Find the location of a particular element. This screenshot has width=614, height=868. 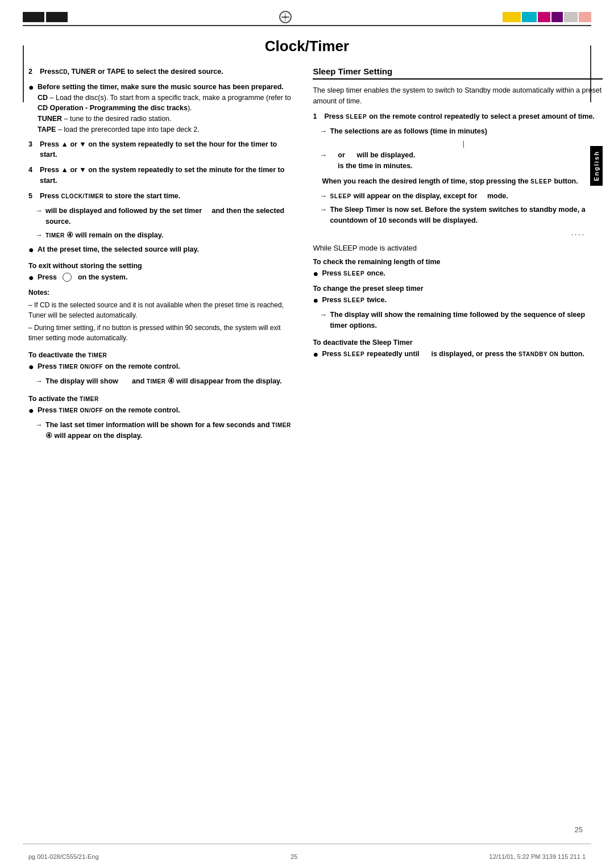

crosshair-dot is located at coordinates (285, 17).